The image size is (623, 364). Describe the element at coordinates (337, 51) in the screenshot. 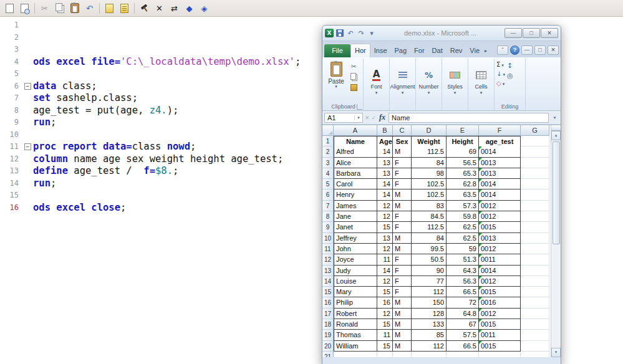

I see `tab-file: File` at that location.